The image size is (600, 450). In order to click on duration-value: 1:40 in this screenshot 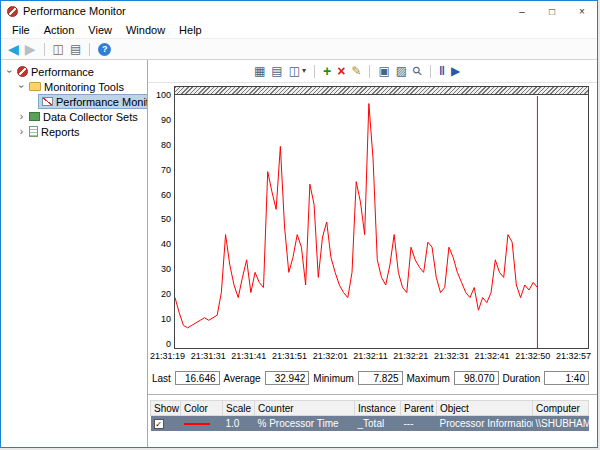, I will do `click(566, 378)`.